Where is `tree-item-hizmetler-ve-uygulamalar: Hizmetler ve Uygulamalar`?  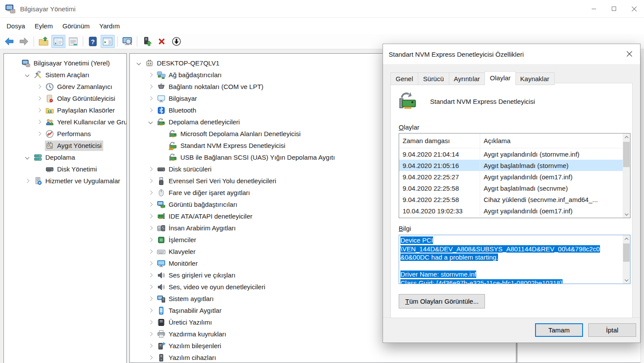
tree-item-hizmetler-ve-uygulamalar: Hizmetler ve Uygulamalar is located at coordinates (65, 181).